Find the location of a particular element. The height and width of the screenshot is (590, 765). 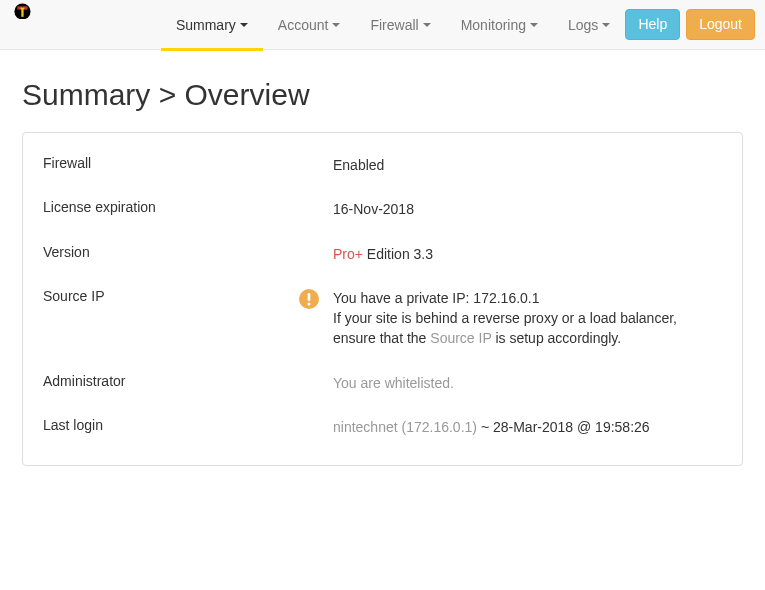

nav-label: Summary is located at coordinates (206, 25).